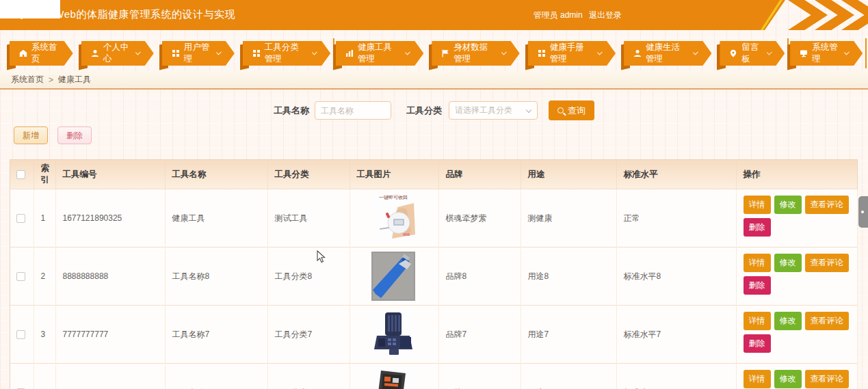 This screenshot has height=389, width=868. Describe the element at coordinates (568, 175) in the screenshot. I see `col-usage: 用途` at that location.